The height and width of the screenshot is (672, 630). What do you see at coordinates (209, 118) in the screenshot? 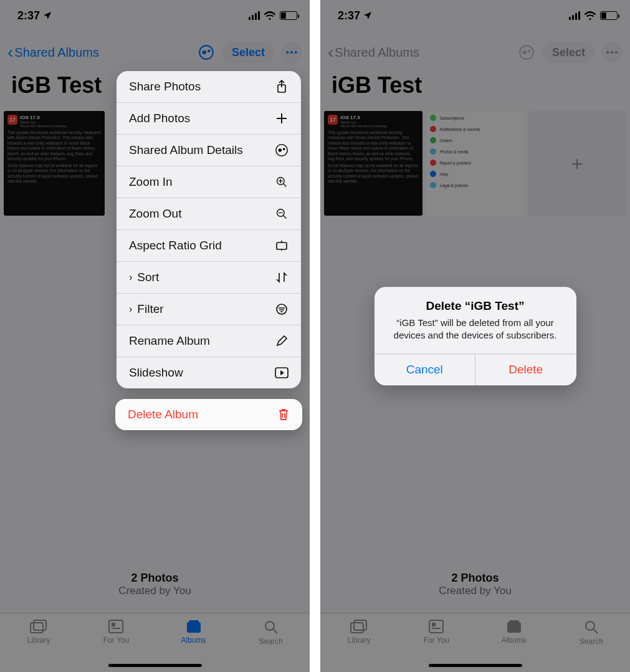
I see `menu-add-photos: Add Photos` at bounding box center [209, 118].